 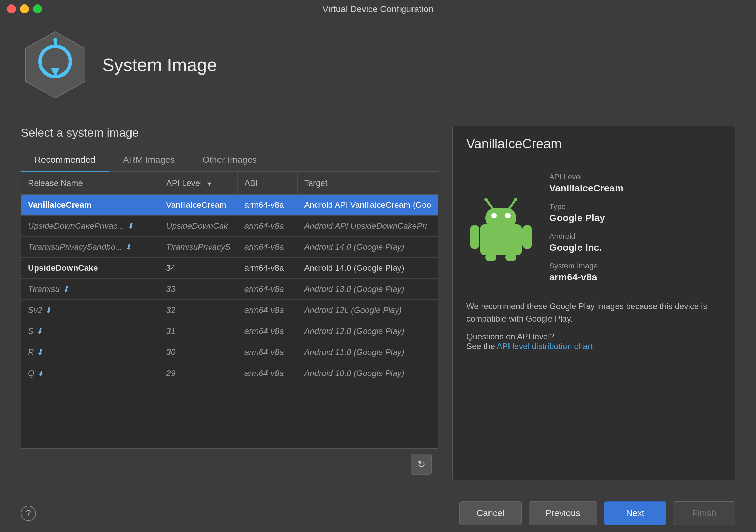 I want to click on close-button, so click(x=11, y=9).